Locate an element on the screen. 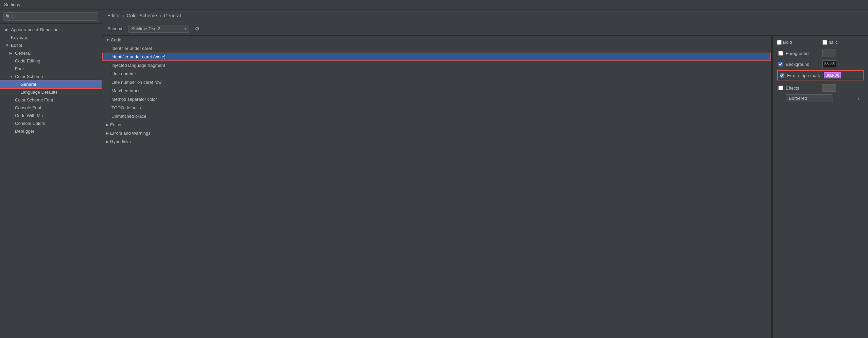 This screenshot has width=868, height=338. section-arrow-code: ▼ is located at coordinates (108, 40).